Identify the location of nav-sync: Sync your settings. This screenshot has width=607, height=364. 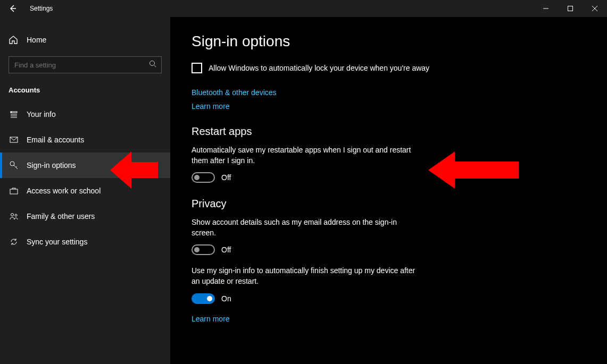
(85, 242).